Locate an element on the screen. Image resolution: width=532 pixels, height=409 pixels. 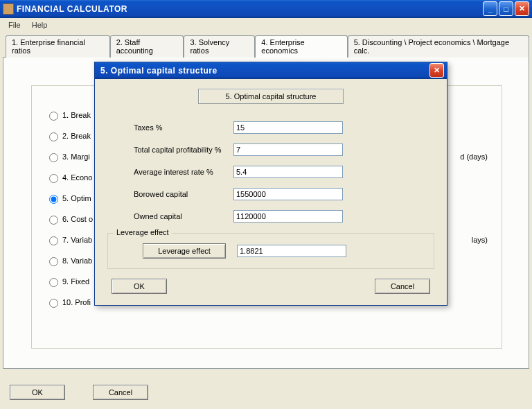
radio-10-input is located at coordinates (54, 304).